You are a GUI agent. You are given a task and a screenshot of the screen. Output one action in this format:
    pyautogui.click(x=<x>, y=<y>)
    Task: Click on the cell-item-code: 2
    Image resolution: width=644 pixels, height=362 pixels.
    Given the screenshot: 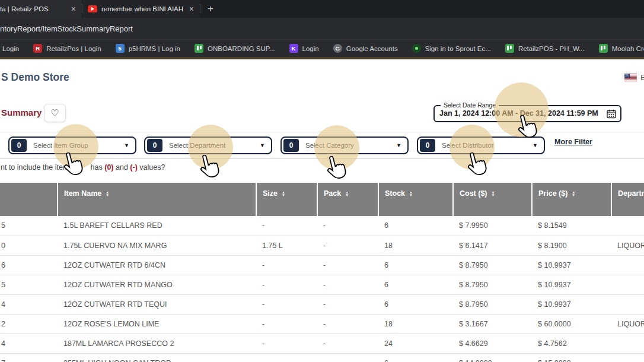 What is the action you would take?
    pyautogui.click(x=28, y=324)
    